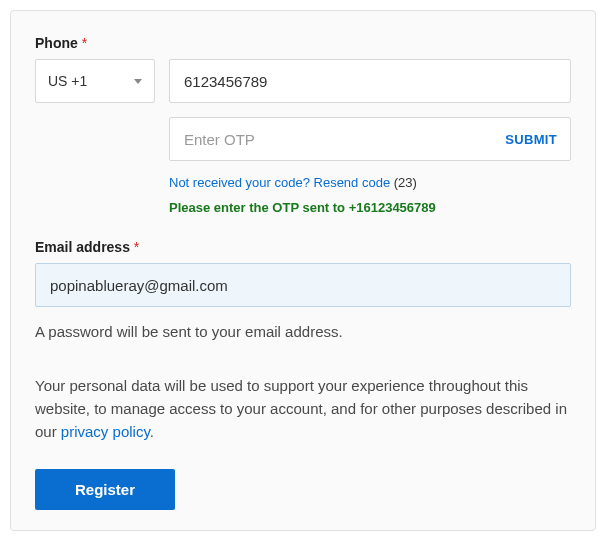 The width and height of the screenshot is (606, 549). I want to click on email-required-asterisk: *, so click(136, 247).